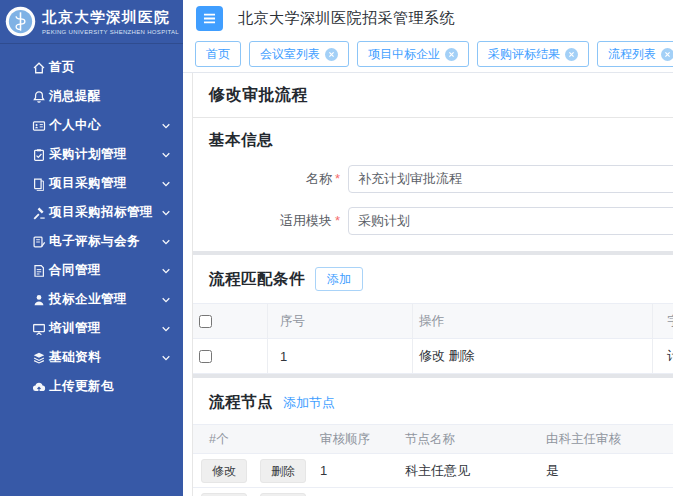 Image resolution: width=673 pixels, height=496 pixels. I want to click on sidebar-item-bidder-management: 投标企业管理, so click(92, 300).